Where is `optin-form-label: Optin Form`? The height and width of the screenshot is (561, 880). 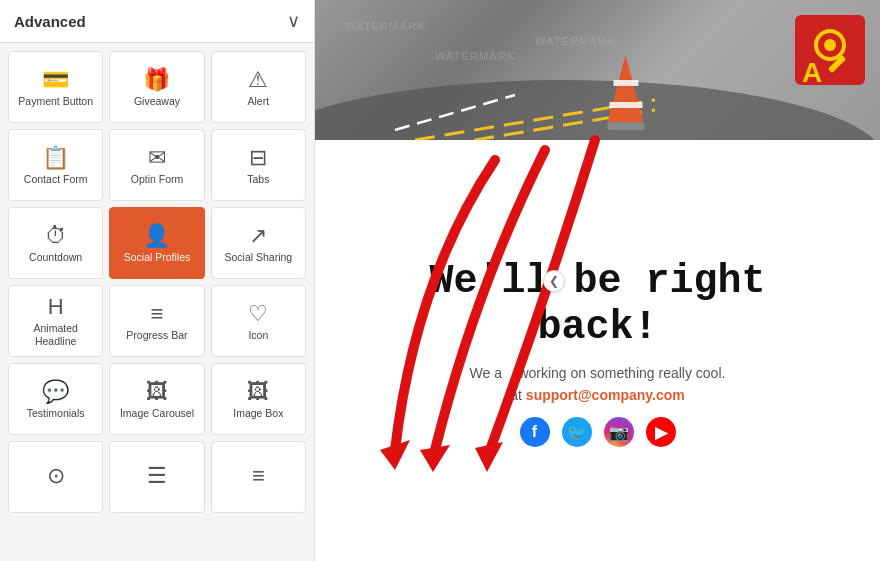 optin-form-label: Optin Form is located at coordinates (158, 180).